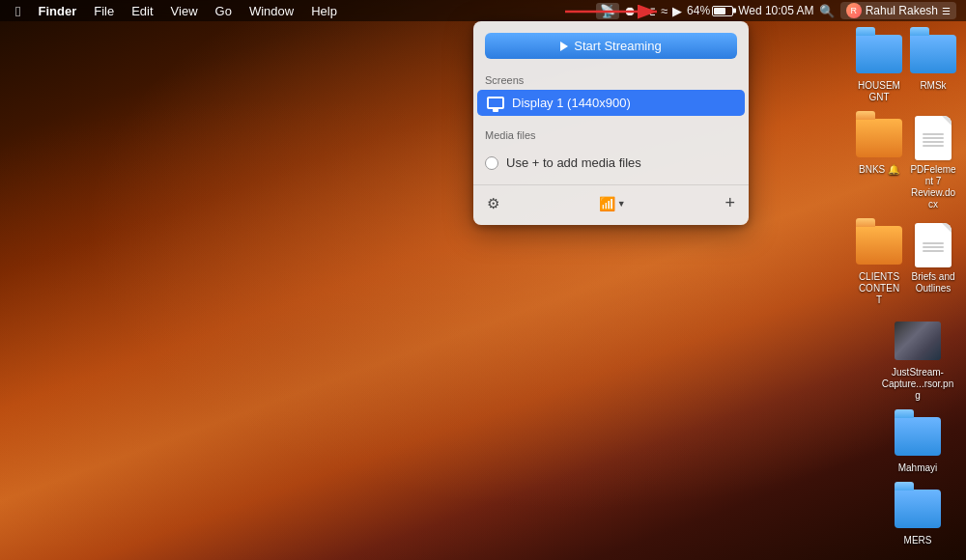 Image resolution: width=966 pixels, height=560 pixels. Describe the element at coordinates (918, 384) in the screenshot. I see `icon-label: JustStream-Capture...rsor.png` at that location.